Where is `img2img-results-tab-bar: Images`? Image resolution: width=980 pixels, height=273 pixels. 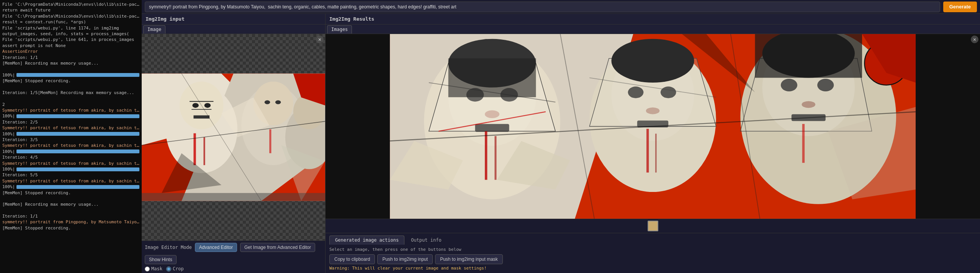 img2img-results-tab-bar: Images is located at coordinates (653, 29).